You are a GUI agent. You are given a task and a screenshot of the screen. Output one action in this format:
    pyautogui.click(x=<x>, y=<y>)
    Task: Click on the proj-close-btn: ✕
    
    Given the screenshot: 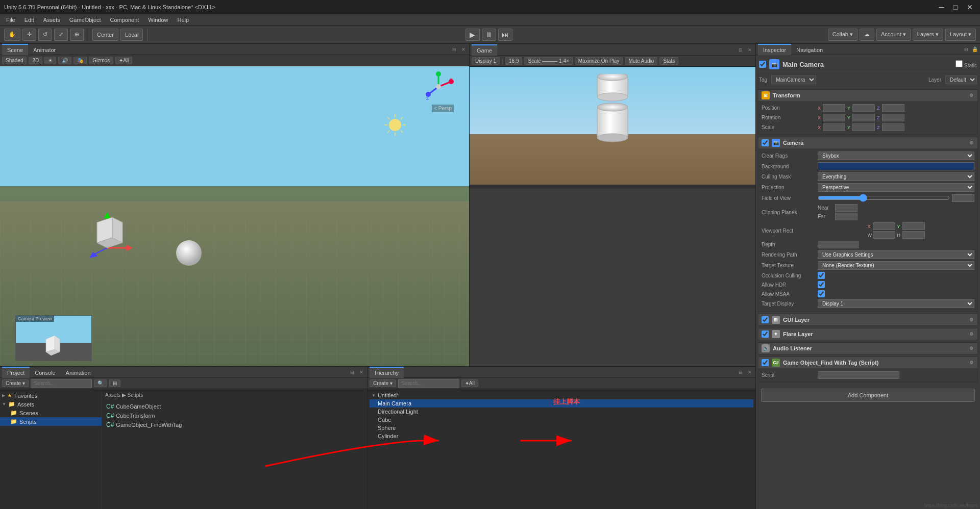 What is the action you would take?
    pyautogui.click(x=361, y=372)
    